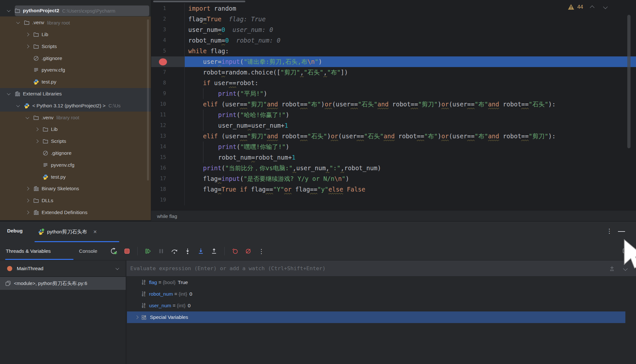 The image size is (636, 364). Describe the element at coordinates (394, 115) in the screenshot. I see `code-line: 11 print("哈哈!你赢了!")` at that location.